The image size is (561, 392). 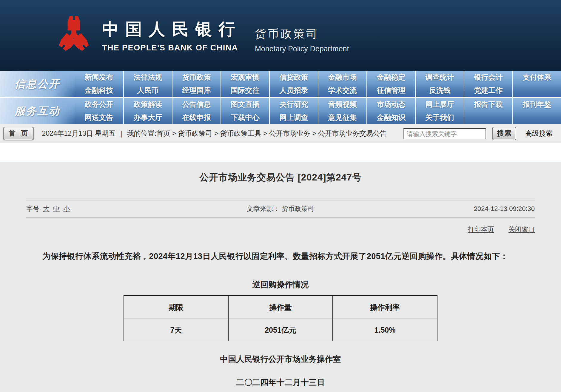 I want to click on nav-item: 意见征集, so click(x=342, y=118).